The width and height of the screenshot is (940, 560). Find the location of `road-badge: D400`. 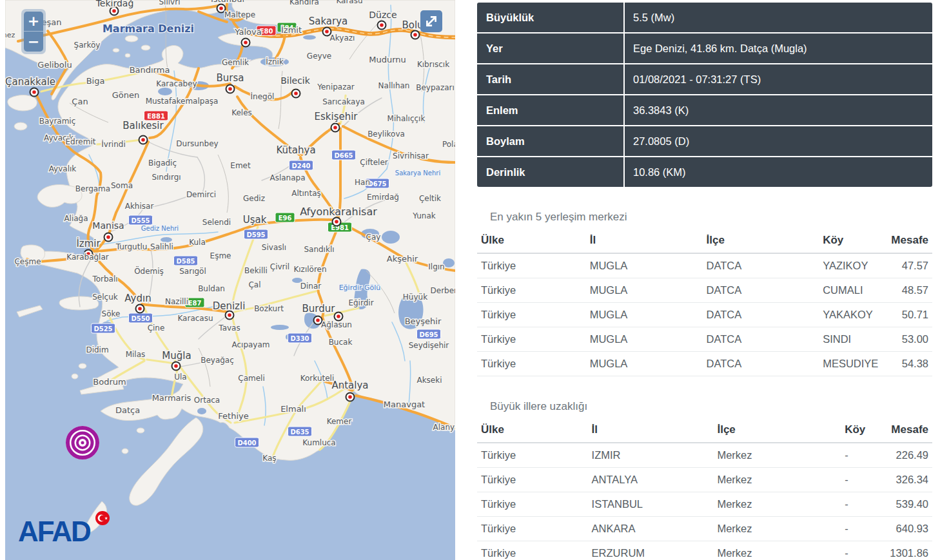

road-badge: D400 is located at coordinates (248, 442).